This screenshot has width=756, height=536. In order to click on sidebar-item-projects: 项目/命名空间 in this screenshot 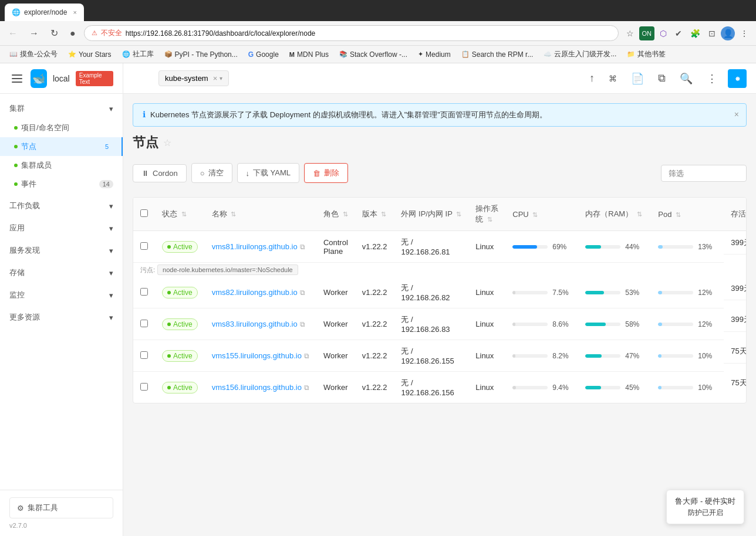, I will do `click(61, 128)`.